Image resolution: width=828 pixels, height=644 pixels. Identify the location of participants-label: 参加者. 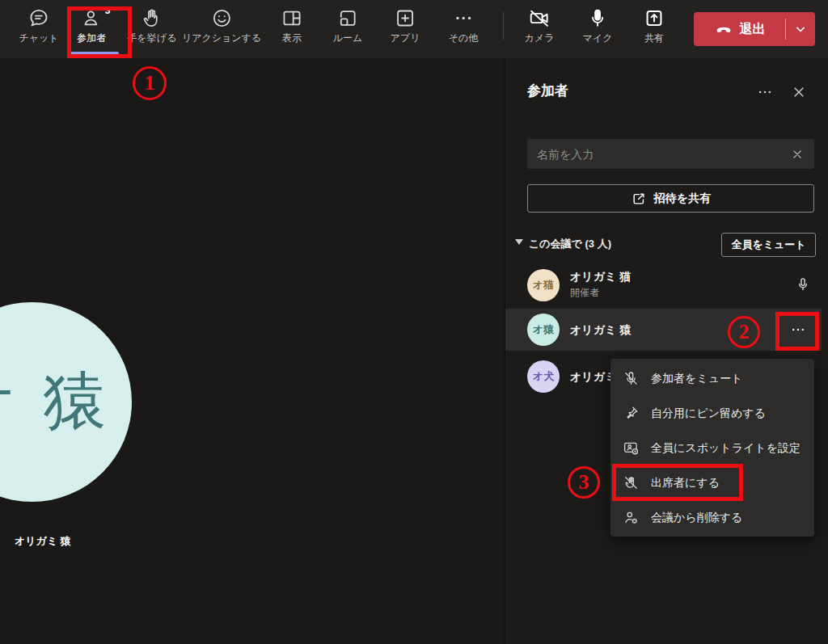
(91, 39).